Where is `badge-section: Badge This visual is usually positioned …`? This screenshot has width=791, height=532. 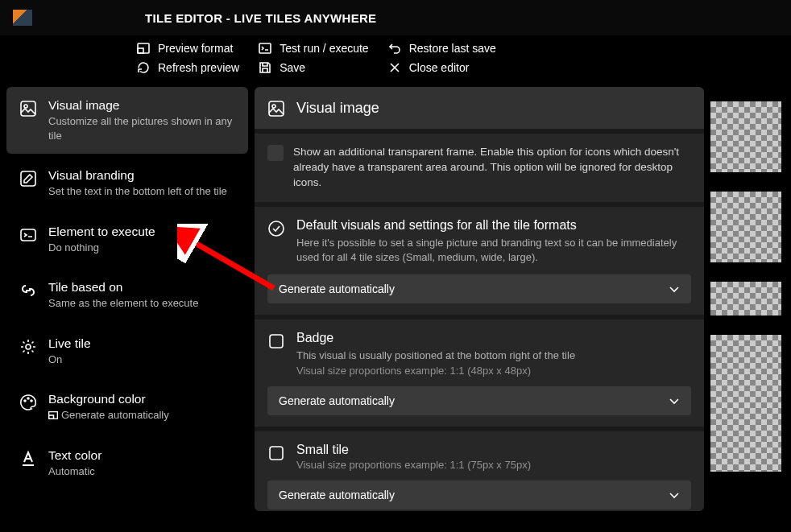 badge-section: Badge This visual is usually positioned … is located at coordinates (479, 373).